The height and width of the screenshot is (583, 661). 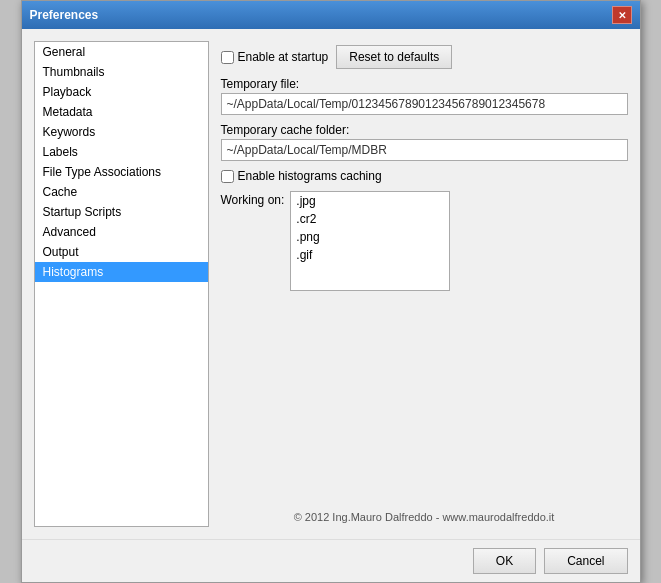 What do you see at coordinates (622, 15) in the screenshot?
I see `title-bar-controls: ✕` at bounding box center [622, 15].